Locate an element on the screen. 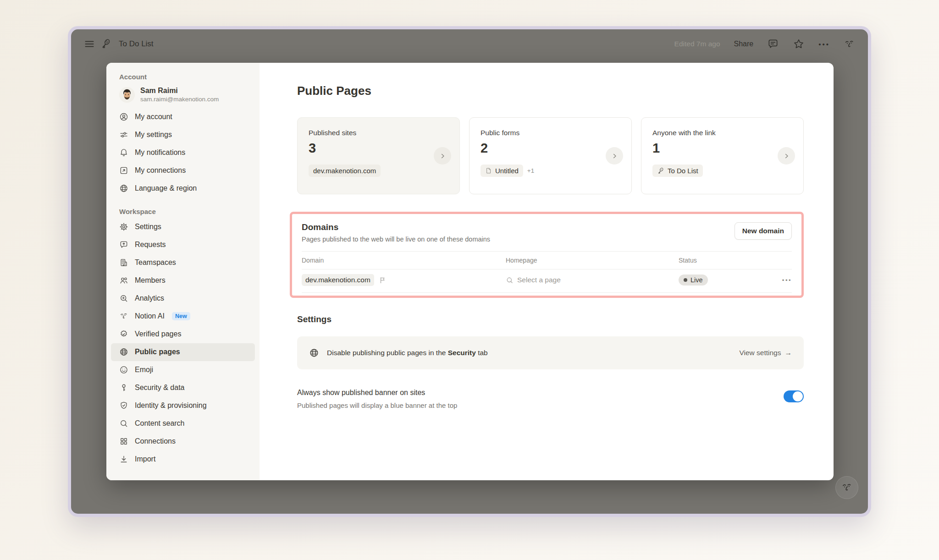 This screenshot has width=939, height=560. sidebar-item-my-settings: My settings is located at coordinates (183, 135).